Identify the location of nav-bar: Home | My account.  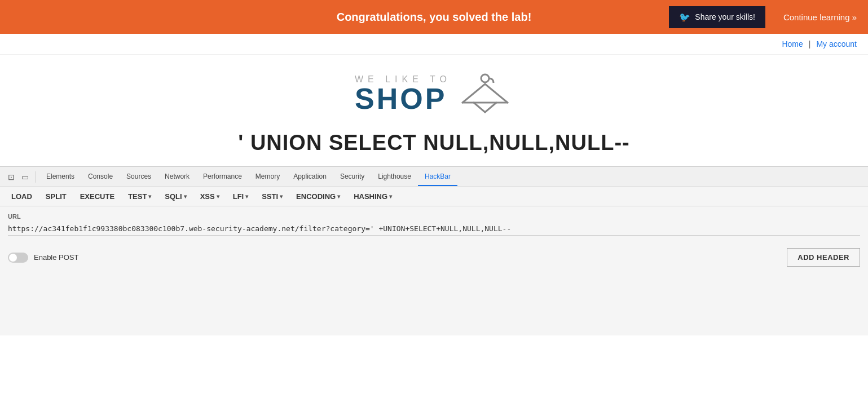
(434, 44).